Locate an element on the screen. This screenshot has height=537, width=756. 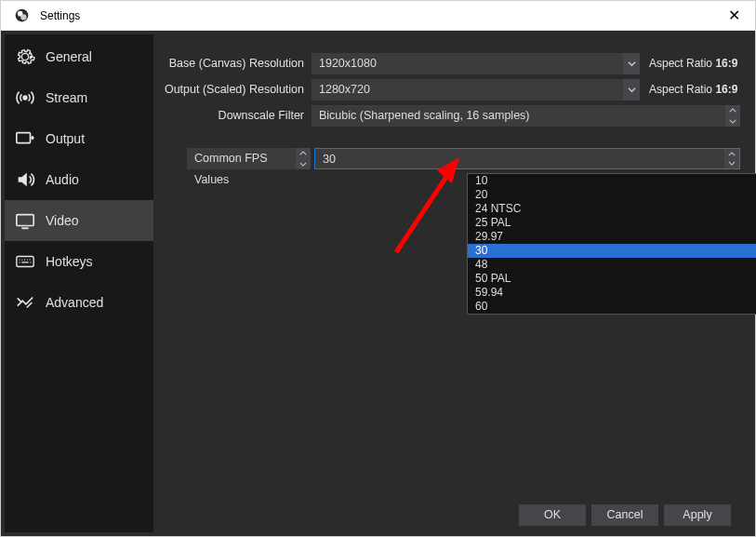
audio-icon is located at coordinates (25, 180).